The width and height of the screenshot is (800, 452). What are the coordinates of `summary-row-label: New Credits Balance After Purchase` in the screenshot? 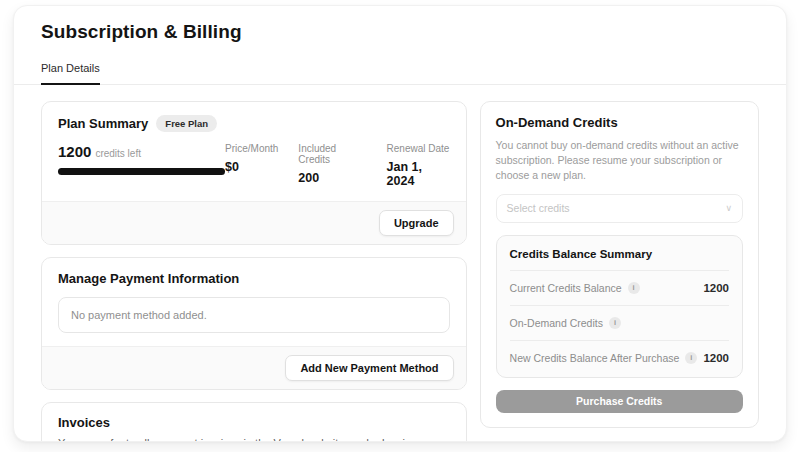 It's located at (595, 358).